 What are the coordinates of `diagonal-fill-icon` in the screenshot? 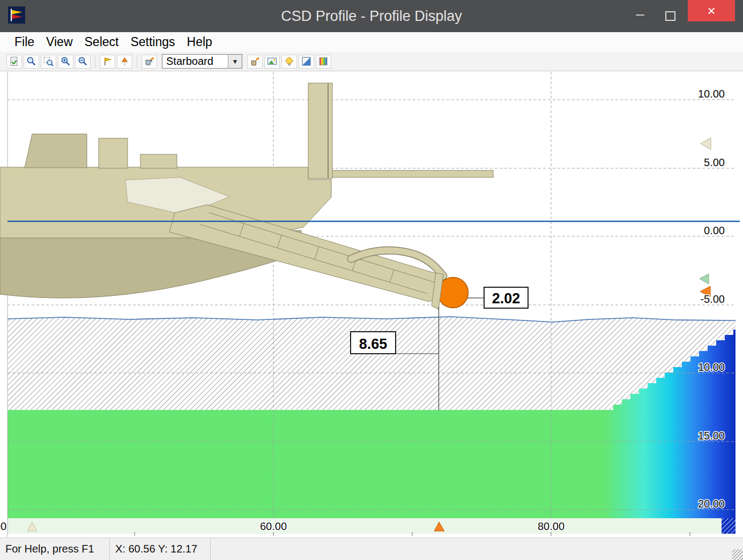 It's located at (307, 61).